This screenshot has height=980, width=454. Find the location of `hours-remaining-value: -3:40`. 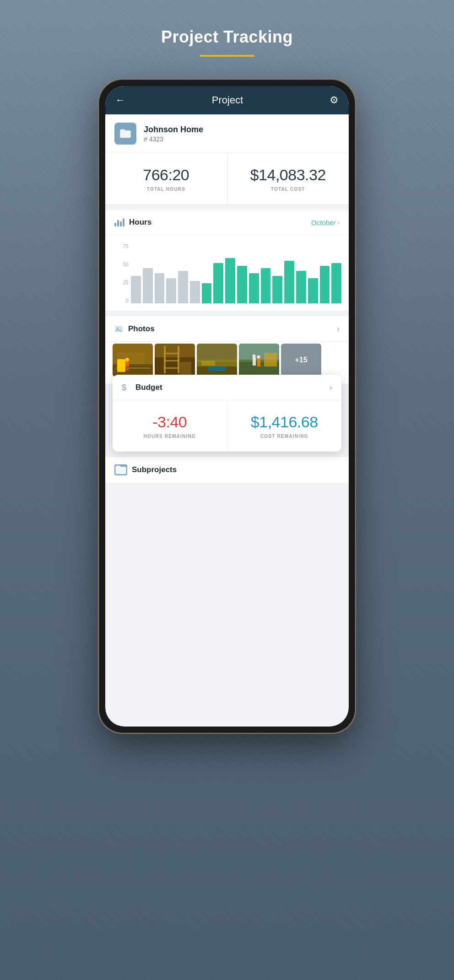

hours-remaining-value: -3:40 is located at coordinates (170, 422).